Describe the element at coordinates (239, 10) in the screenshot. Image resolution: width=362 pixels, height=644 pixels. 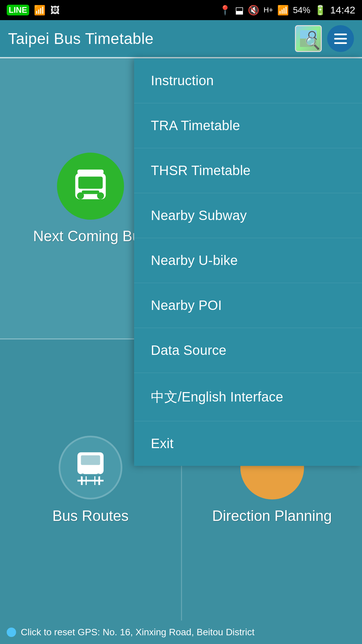
I see `bluetooth-icon: ⬓` at that location.